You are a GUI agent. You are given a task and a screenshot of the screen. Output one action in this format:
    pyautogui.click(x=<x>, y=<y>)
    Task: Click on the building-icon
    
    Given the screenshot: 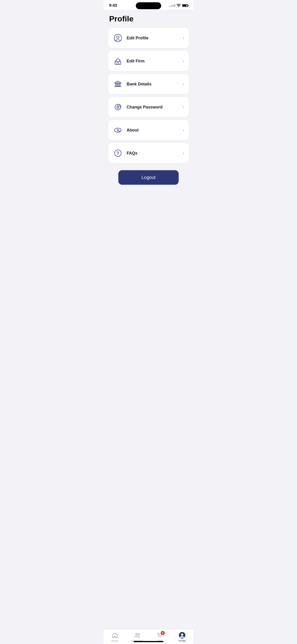 What is the action you would take?
    pyautogui.click(x=118, y=61)
    